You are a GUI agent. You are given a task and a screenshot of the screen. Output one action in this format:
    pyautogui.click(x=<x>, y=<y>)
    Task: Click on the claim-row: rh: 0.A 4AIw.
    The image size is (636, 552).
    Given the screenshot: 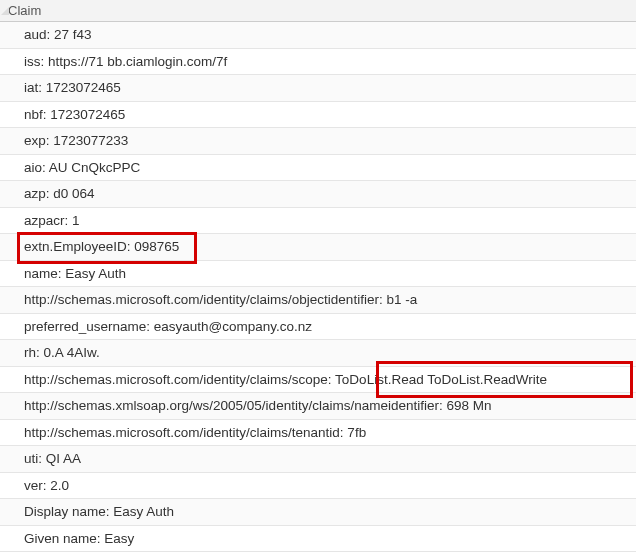 What is the action you would take?
    pyautogui.click(x=318, y=354)
    